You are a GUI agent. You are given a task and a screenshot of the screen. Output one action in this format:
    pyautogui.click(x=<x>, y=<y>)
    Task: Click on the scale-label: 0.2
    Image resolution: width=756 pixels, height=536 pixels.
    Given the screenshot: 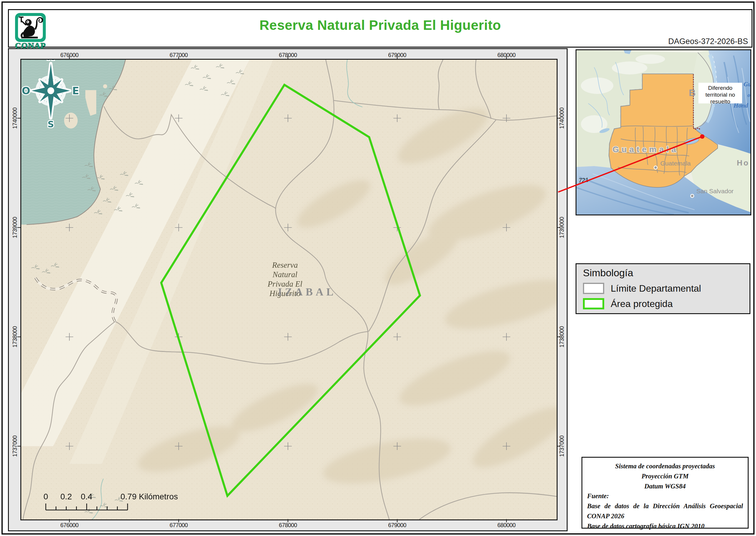 What is the action you would take?
    pyautogui.click(x=66, y=496)
    